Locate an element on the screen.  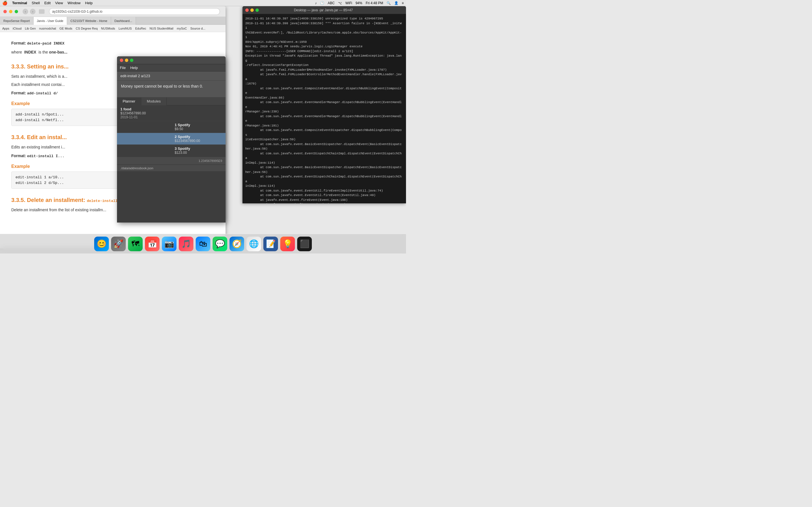
terminal-line: at javafx.fxml.FXMLLoader$ControllerMeth… is located at coordinates (324, 77).